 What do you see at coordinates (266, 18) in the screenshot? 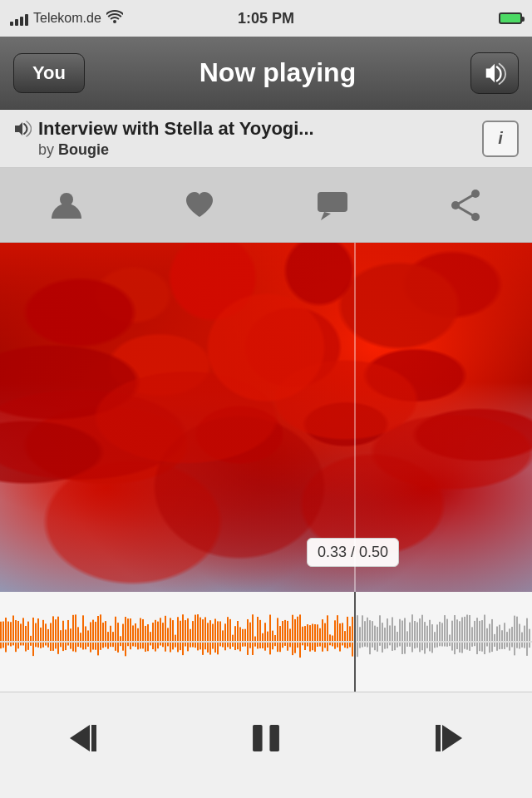
I see `status-time: 1:05 PM` at bounding box center [266, 18].